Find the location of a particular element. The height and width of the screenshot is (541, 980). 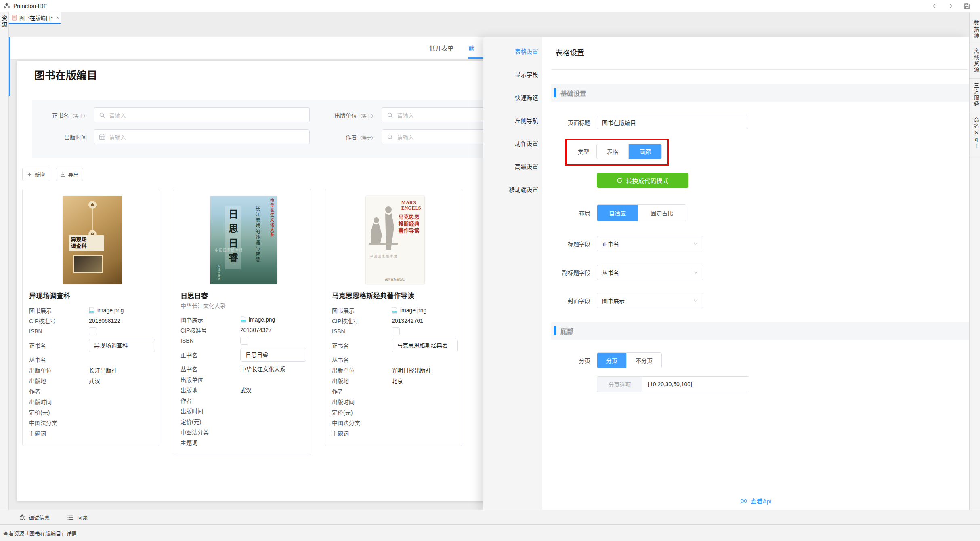

card-field-value: 中华长江文化大系 is located at coordinates (273, 369).